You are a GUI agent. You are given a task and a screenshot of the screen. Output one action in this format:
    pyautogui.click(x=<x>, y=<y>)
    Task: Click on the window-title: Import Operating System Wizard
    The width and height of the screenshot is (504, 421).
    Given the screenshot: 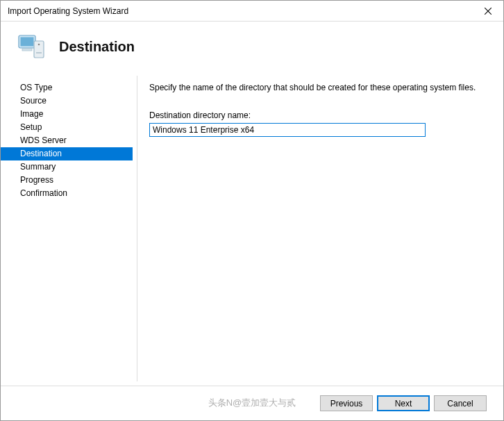 What is the action you would take?
    pyautogui.click(x=68, y=11)
    